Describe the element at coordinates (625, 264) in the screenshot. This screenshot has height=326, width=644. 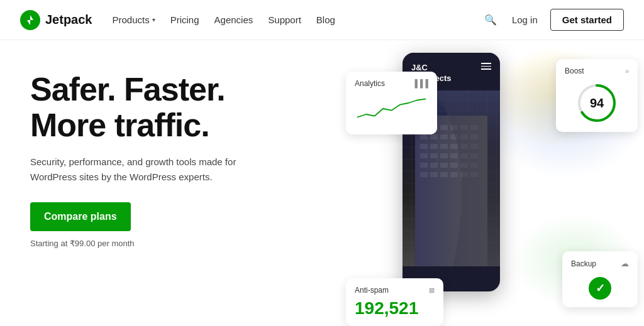
I see `cloud-icon: ☁` at that location.